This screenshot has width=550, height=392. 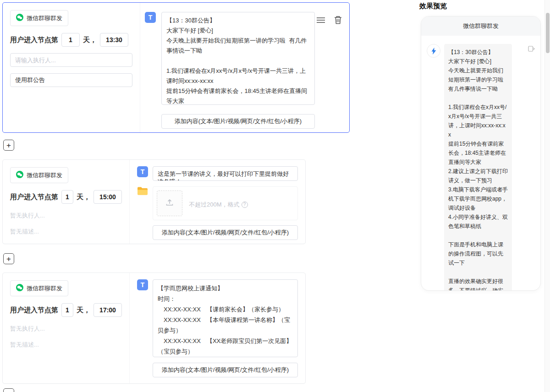 What do you see at coordinates (226, 174) in the screenshot?
I see `message-textarea: 这是第一节课的讲义，最好可以打印下里提前做好准备哦！` at bounding box center [226, 174].